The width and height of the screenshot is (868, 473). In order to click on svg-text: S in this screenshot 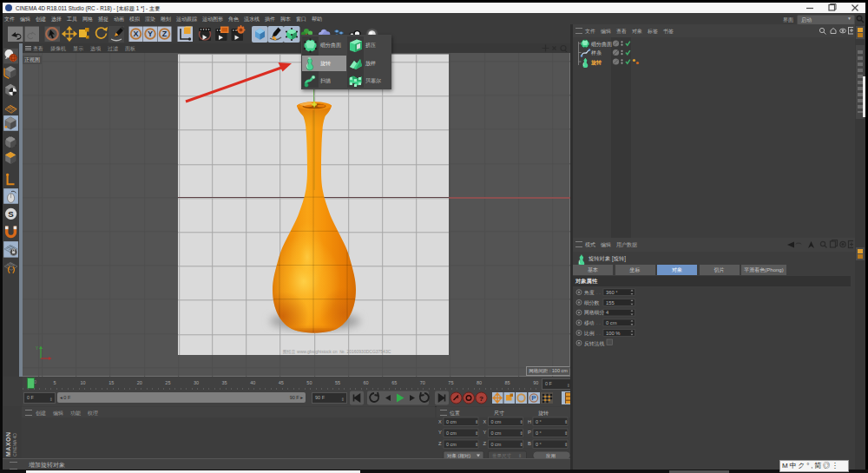, I will do `click(10, 214)`.